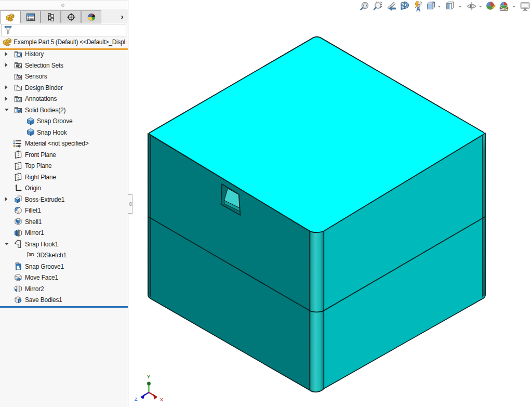 This screenshot has height=407, width=532. I want to click on svg-text: Z, so click(136, 399).